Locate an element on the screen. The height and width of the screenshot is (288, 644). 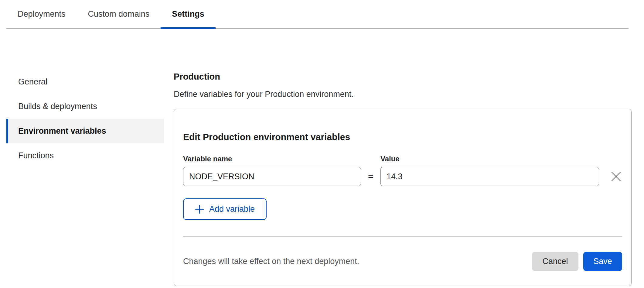
save-button: Save is located at coordinates (603, 261).